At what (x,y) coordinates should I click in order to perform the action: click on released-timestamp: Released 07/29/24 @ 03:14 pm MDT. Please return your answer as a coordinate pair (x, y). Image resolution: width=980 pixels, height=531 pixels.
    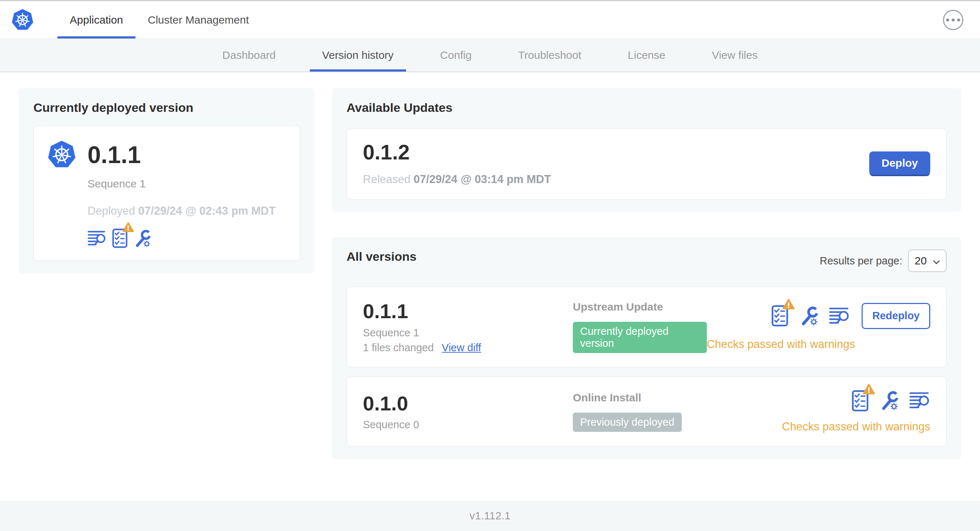
    Looking at the image, I should click on (457, 180).